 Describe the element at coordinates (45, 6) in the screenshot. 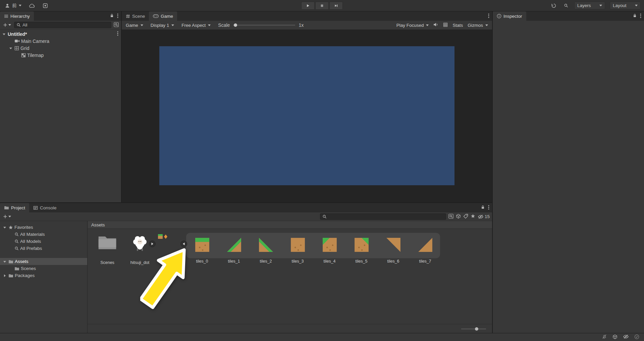

I see `version-control-button` at that location.